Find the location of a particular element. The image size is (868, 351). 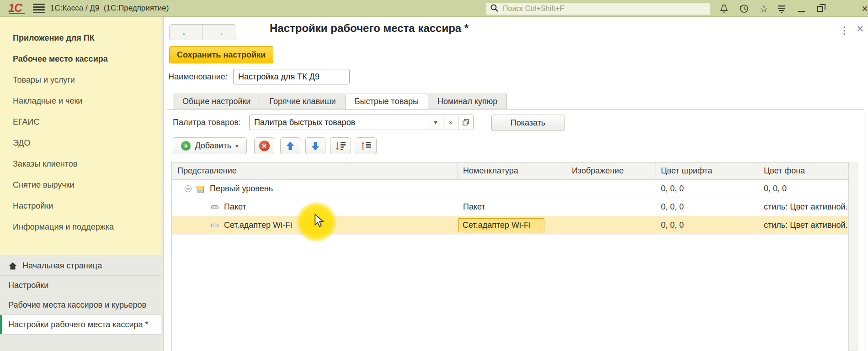

navigation-buttons: ← → is located at coordinates (203, 32).